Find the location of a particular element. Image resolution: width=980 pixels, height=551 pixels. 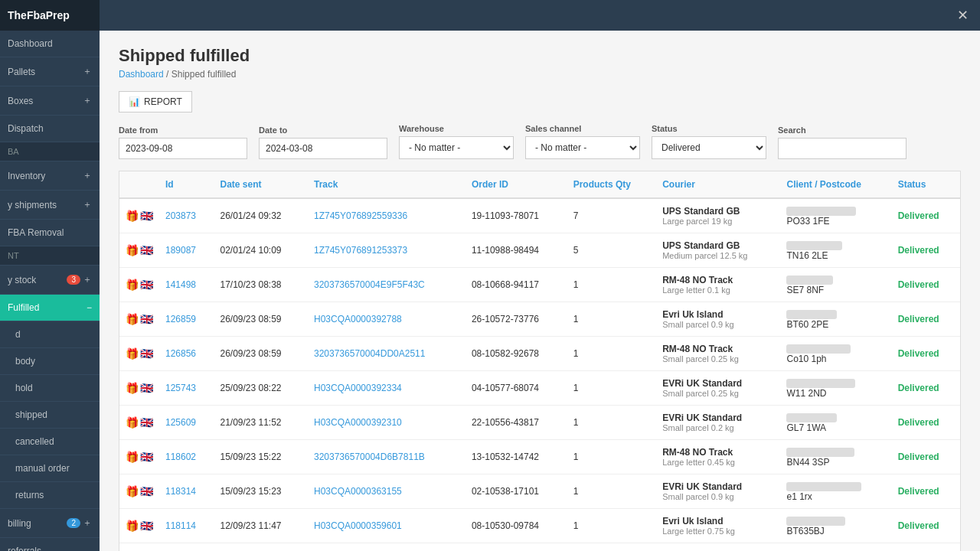

sidebar-item-fulfilled: Fulfilled − is located at coordinates (50, 308).